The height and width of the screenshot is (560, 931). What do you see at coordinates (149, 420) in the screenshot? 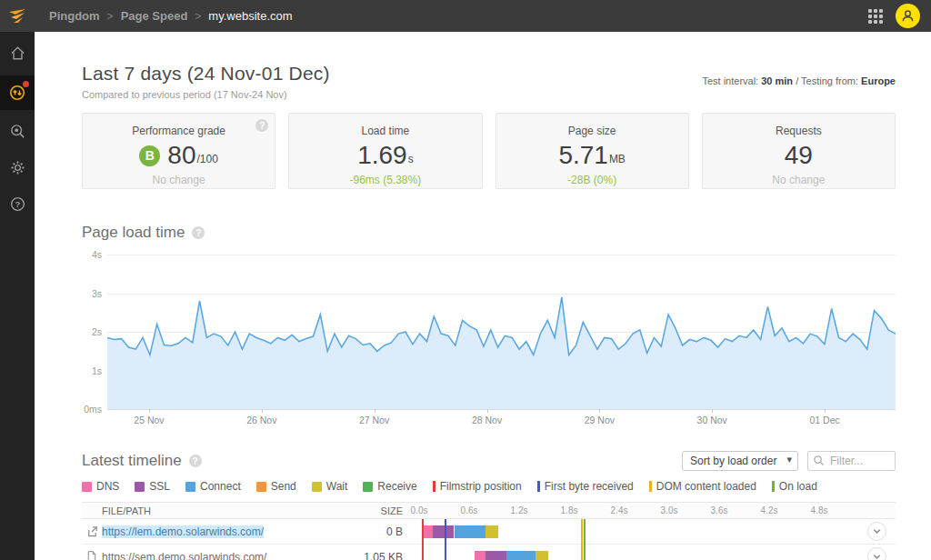
I see `chart-x-tick-label: 25 Nov` at bounding box center [149, 420].